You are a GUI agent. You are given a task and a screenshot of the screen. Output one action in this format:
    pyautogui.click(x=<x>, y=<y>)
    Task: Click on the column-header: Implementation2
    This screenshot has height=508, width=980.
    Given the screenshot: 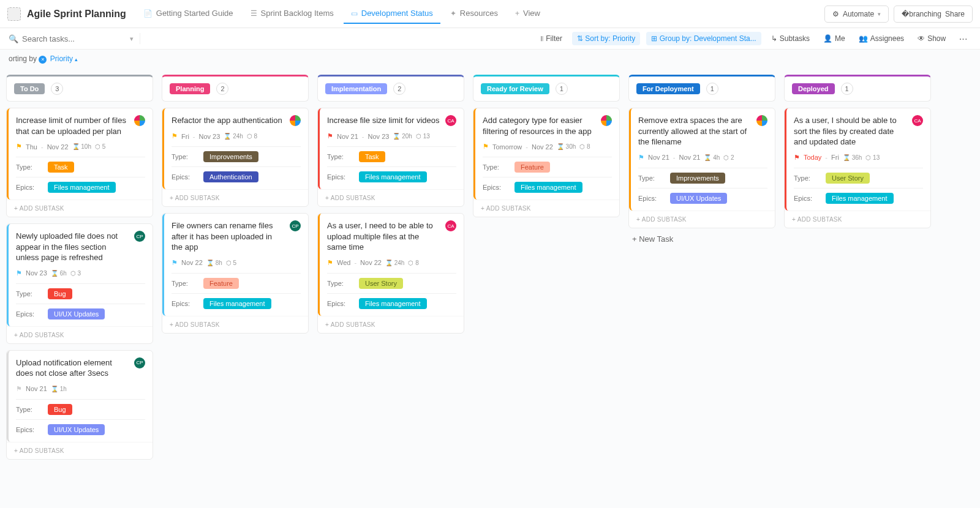 What is the action you would take?
    pyautogui.click(x=391, y=88)
    